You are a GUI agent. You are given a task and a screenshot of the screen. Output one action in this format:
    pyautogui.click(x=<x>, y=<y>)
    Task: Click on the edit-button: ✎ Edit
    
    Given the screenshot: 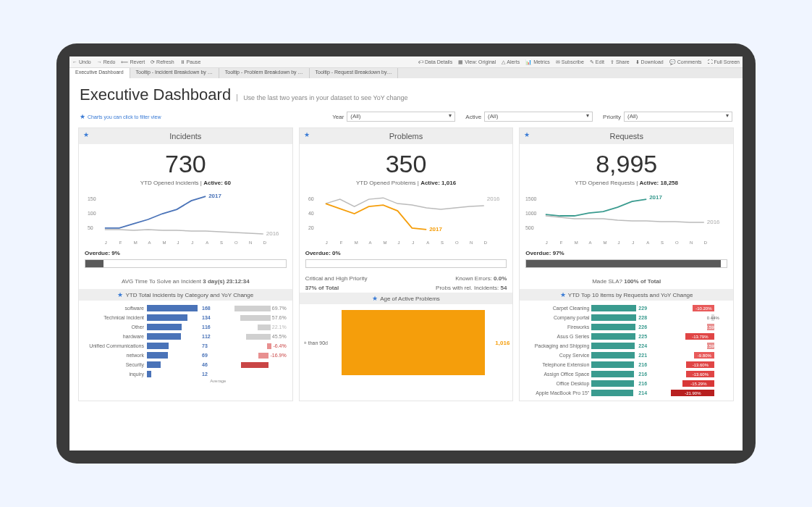 What is the action you would take?
    pyautogui.click(x=597, y=62)
    